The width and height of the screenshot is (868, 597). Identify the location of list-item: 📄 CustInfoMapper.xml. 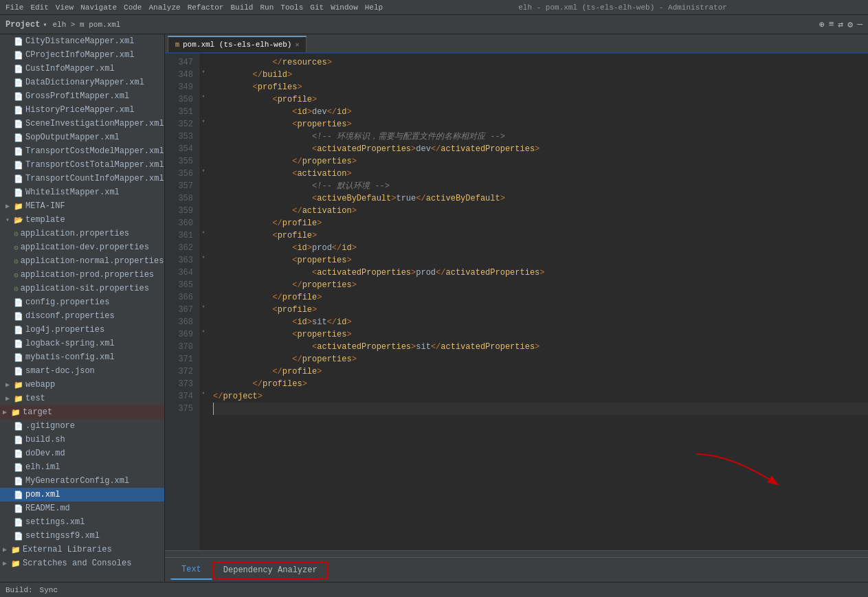
(82, 69).